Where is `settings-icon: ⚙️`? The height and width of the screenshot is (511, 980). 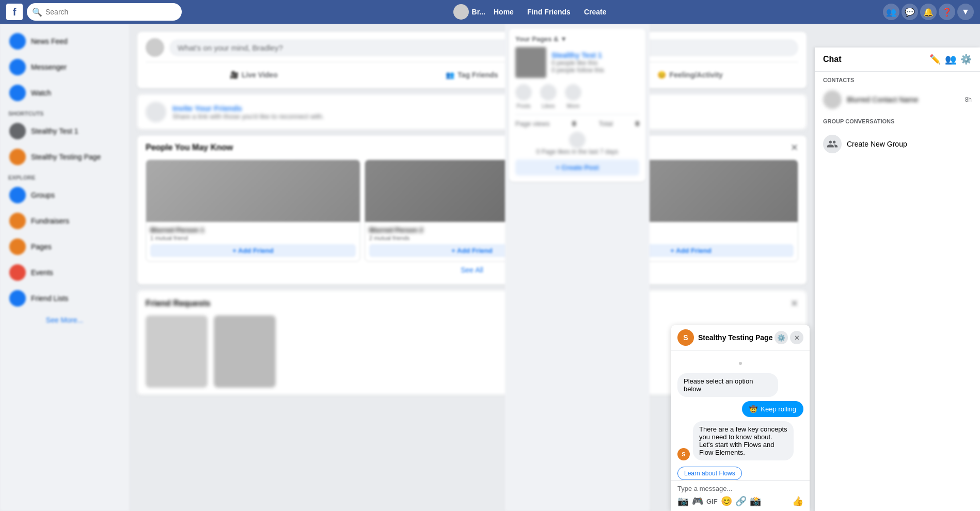 settings-icon: ⚙️ is located at coordinates (966, 59).